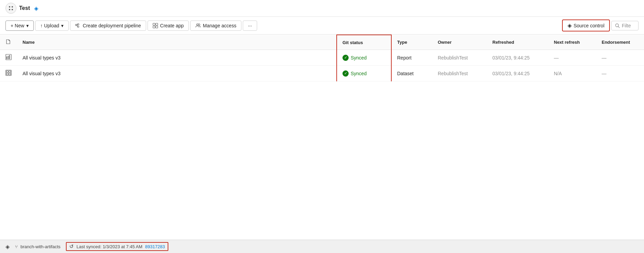 The image size is (644, 253). What do you see at coordinates (589, 26) in the screenshot?
I see `source-control-label: Source control` at bounding box center [589, 26].